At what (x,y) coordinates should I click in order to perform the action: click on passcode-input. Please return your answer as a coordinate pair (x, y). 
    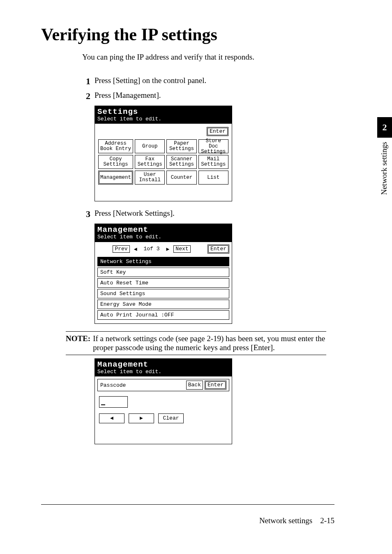
    Looking at the image, I should click on (113, 402).